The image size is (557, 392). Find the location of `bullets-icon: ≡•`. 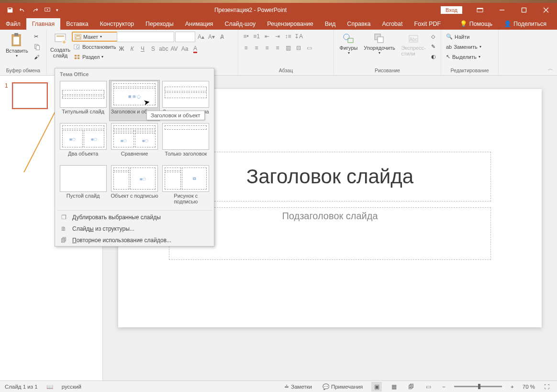

bullets-icon: ≡• is located at coordinates (246, 36).